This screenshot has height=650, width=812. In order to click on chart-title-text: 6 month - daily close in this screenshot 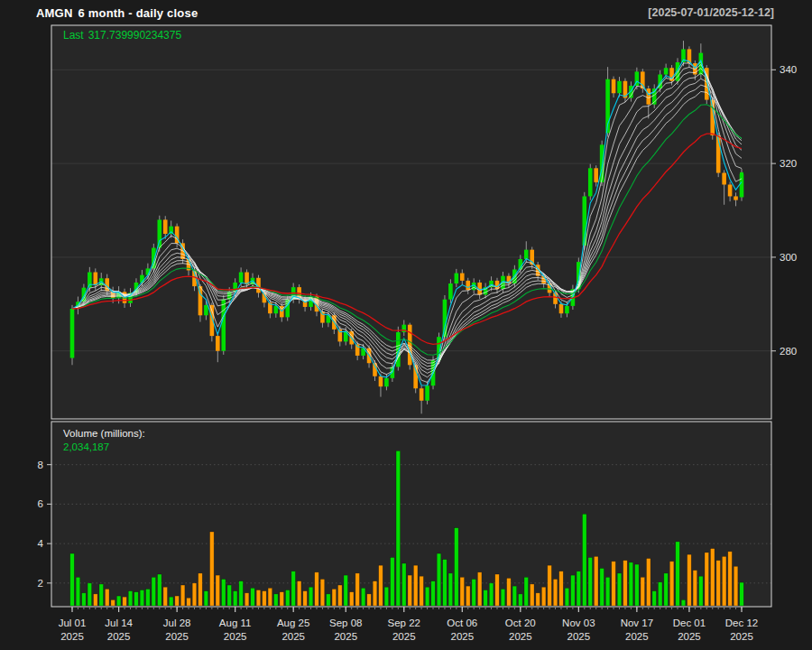, I will do `click(139, 13)`.